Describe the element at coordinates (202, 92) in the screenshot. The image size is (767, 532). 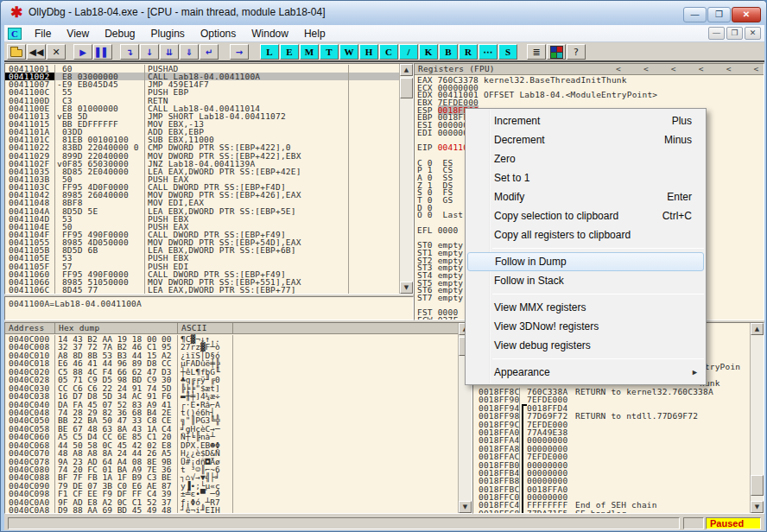
I see `disasm-row: 0041100C 55PUSH EBP` at that location.